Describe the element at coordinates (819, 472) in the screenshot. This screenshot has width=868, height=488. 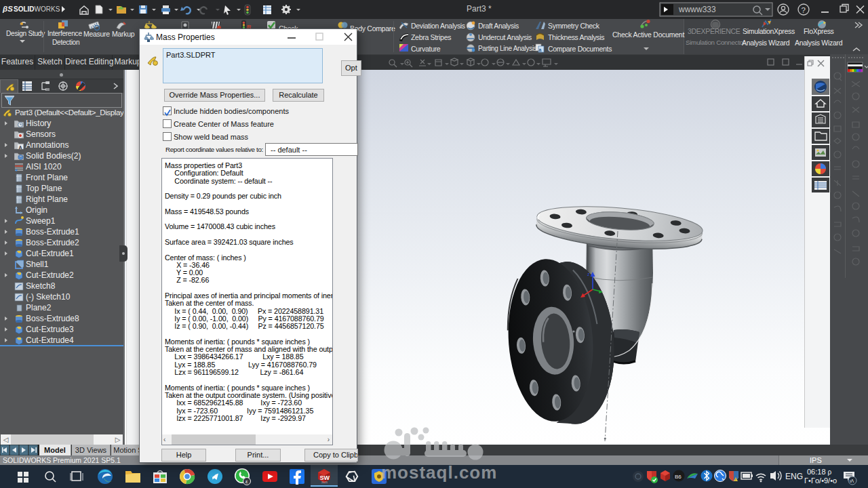
I see `svg-text: 06:18 ρ` at that location.